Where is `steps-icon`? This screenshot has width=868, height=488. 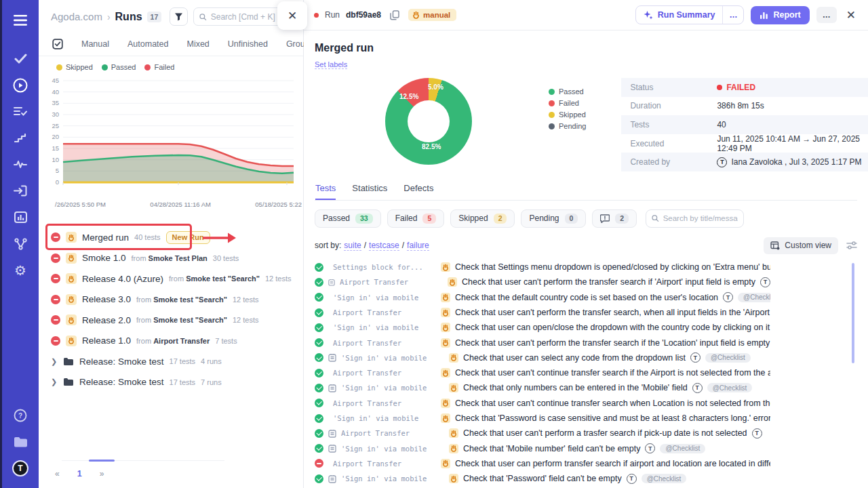 steps-icon is located at coordinates (20, 138).